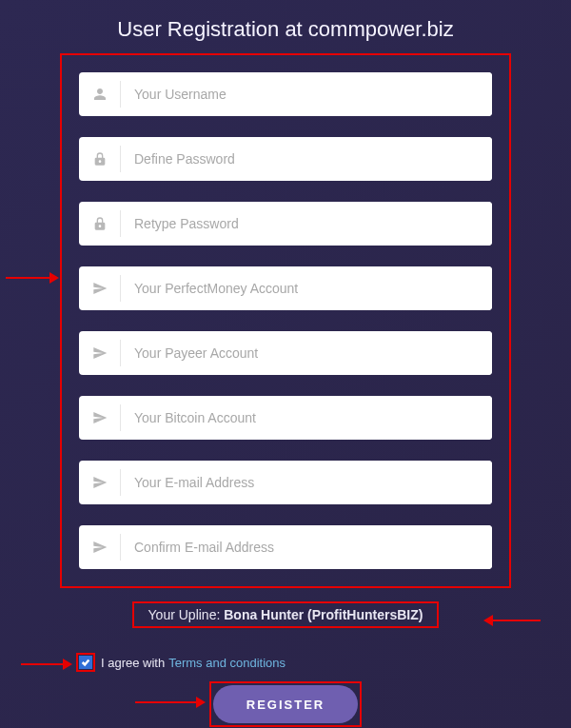  What do you see at coordinates (86, 662) in the screenshot?
I see `agree-checkbox` at bounding box center [86, 662].